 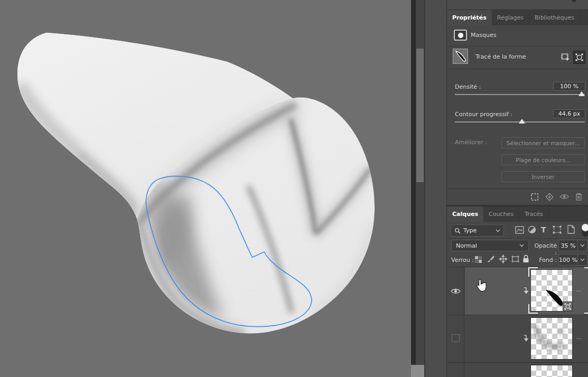 I want to click on tab-bibliotheques: Bibliothèques, so click(x=555, y=18).